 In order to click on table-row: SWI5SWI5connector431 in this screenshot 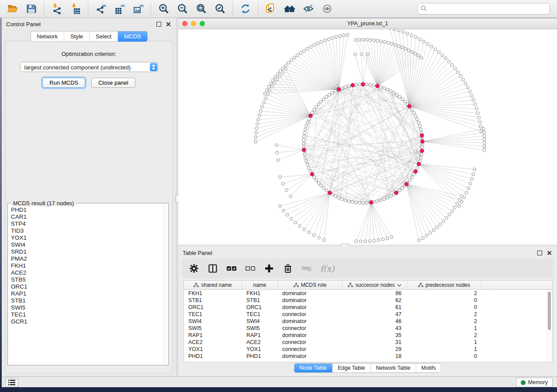, I will do `click(368, 328)`.